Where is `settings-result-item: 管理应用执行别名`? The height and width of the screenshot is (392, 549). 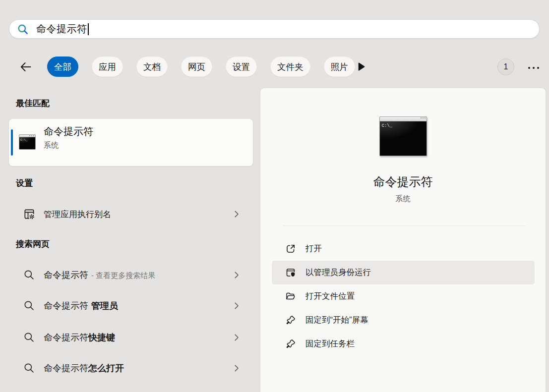
settings-result-item: 管理应用执行别名 is located at coordinates (131, 214).